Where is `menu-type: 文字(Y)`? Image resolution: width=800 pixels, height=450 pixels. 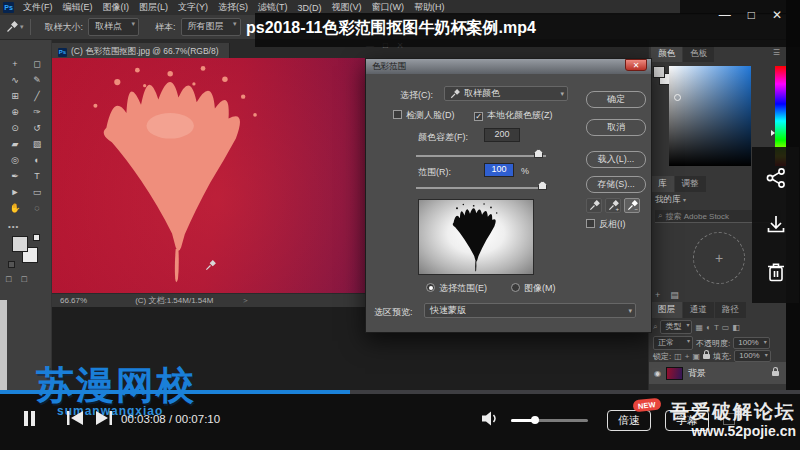
menu-type: 文字(Y) is located at coordinates (193, 8).